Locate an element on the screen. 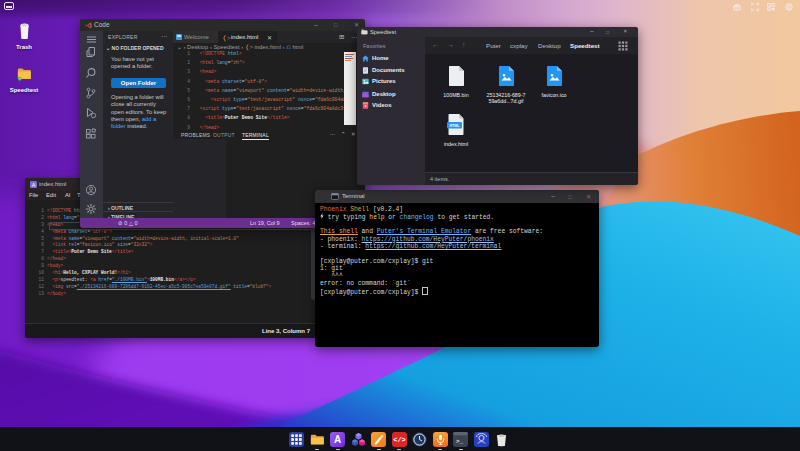 This screenshot has width=800, height=451. svg-text: HTML is located at coordinates (456, 126).